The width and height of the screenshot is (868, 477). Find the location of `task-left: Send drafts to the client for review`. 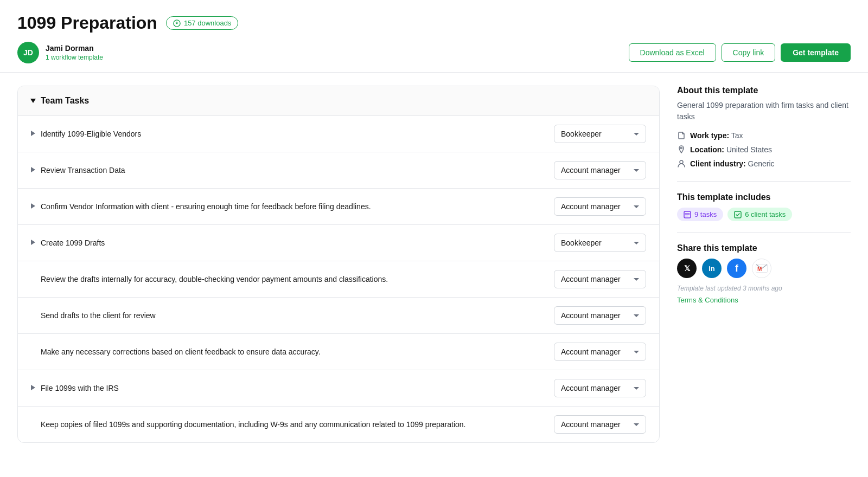

task-left: Send drafts to the client for review is located at coordinates (288, 315).